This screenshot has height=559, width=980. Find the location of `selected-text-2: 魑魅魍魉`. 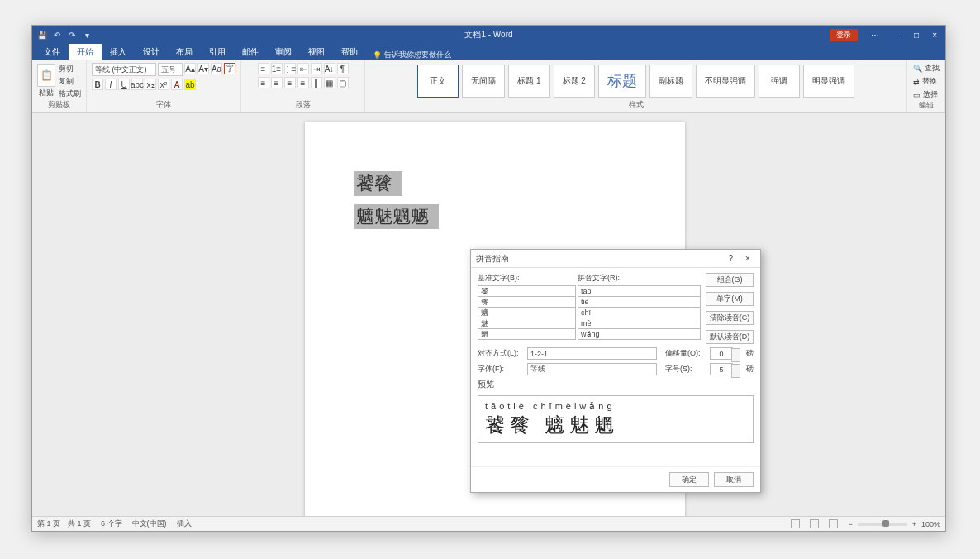

selected-text-2: 魑魅魍魉 is located at coordinates (397, 217).